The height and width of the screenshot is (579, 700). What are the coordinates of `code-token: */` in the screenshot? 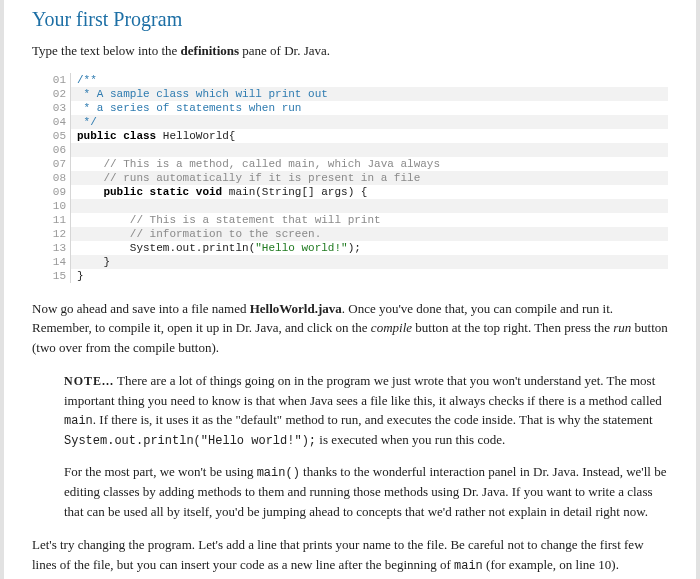 It's located at (87, 122).